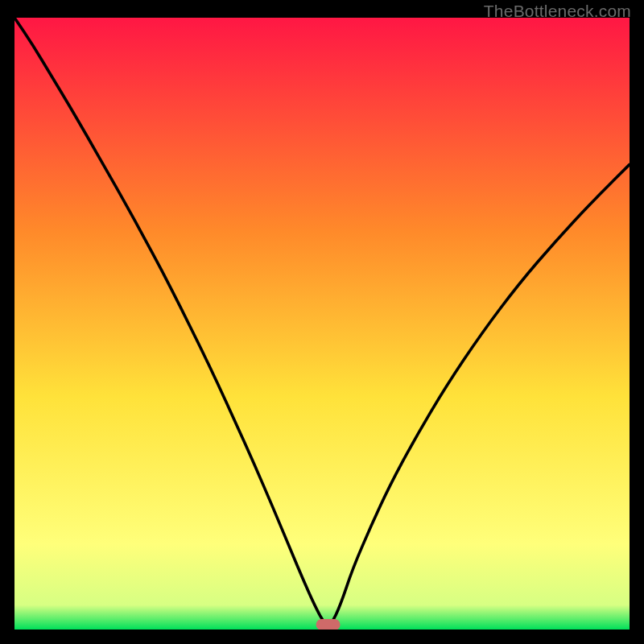 This screenshot has height=644, width=644. I want to click on optimal-marker, so click(328, 625).